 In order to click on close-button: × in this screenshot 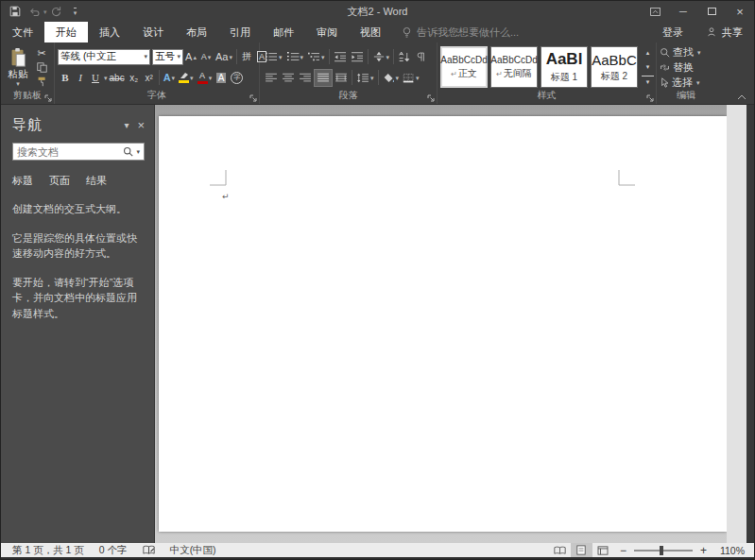, I will do `click(740, 11)`.